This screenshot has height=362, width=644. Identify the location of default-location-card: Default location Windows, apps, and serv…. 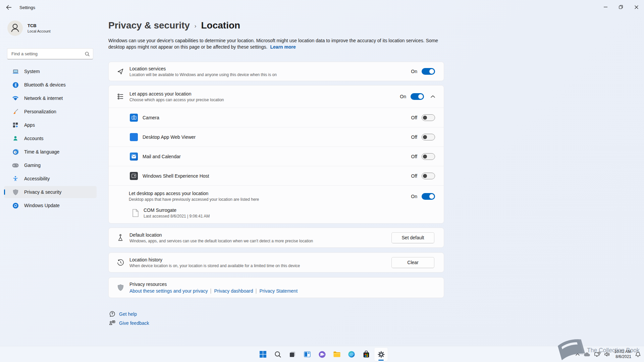
(276, 238).